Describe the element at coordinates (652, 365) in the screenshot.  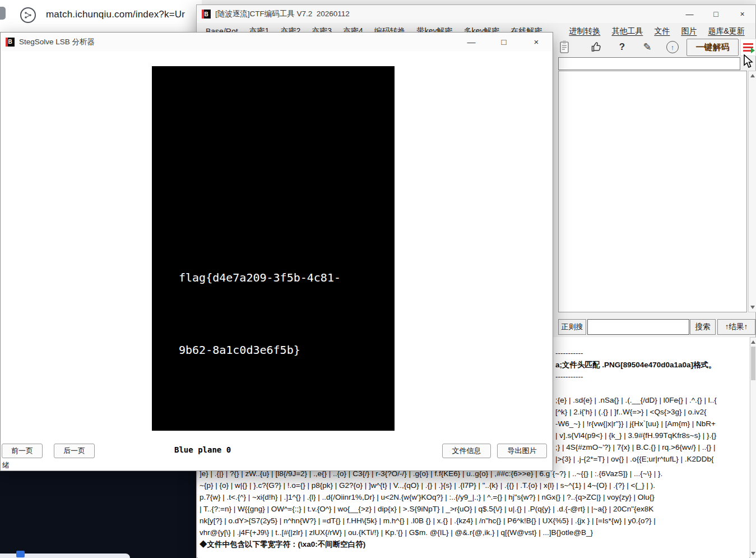
I see `result-header: a;文件头匹配 .PNG[89504e470d0a1a0a]格式。` at that location.